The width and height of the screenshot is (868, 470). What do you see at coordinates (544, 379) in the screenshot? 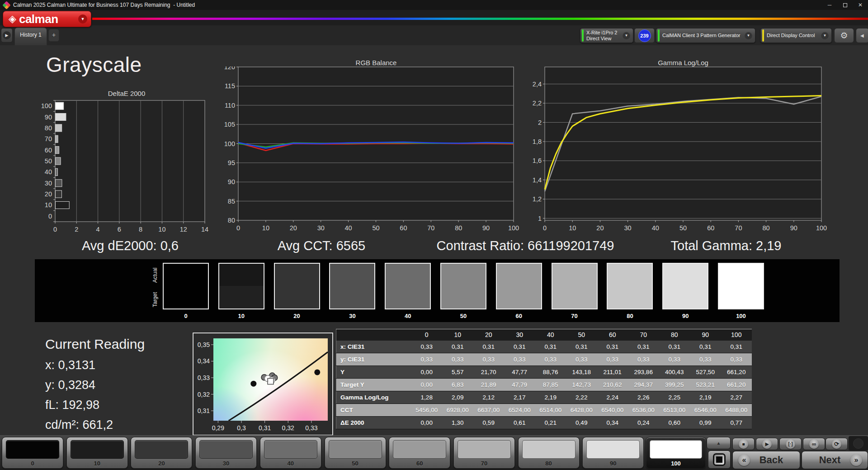
I see `results-table: 0102030405060708090100x: CIE310,330,310,…` at bounding box center [544, 379].